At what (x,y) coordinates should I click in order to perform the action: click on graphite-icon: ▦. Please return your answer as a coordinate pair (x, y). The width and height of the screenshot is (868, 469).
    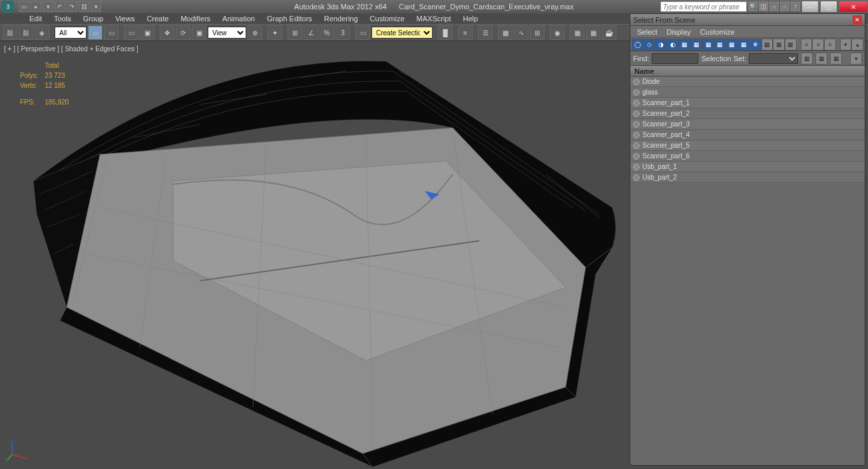
    Looking at the image, I should click on (505, 33).